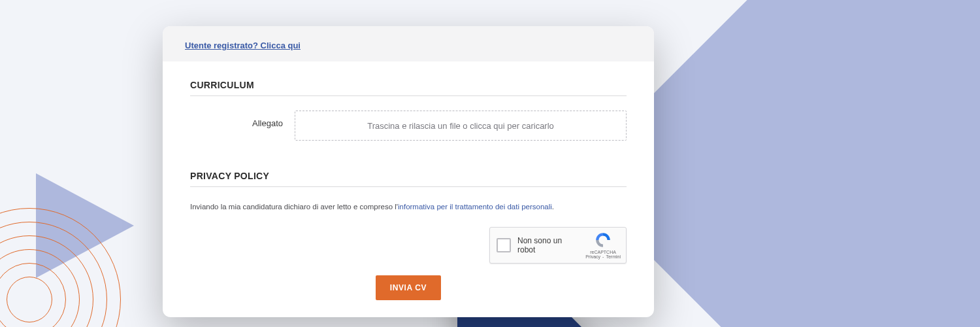 This screenshot has width=980, height=327. Describe the element at coordinates (558, 245) in the screenshot. I see `recaptcha-widget: Non sono un robot reCAPTCHA Privacy` at that location.